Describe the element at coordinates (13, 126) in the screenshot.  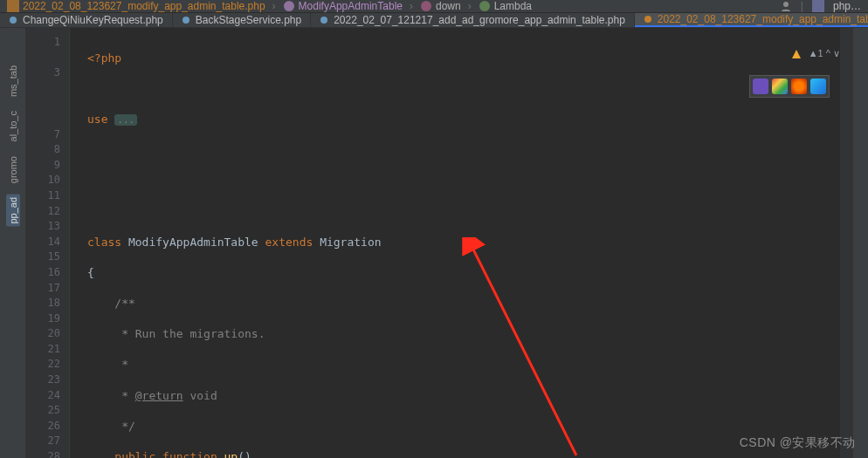
I see `side-tab-2: al_to_c` at that location.